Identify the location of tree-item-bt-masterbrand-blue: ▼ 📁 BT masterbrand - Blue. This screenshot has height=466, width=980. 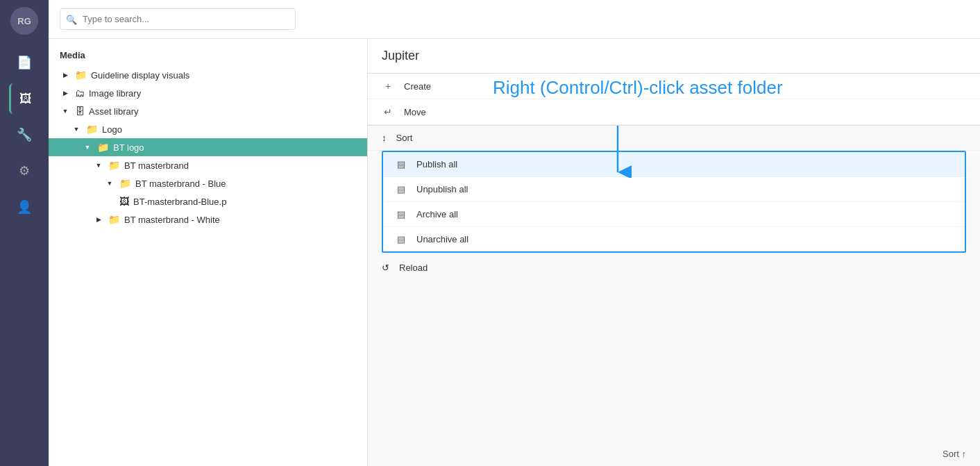
(208, 183).